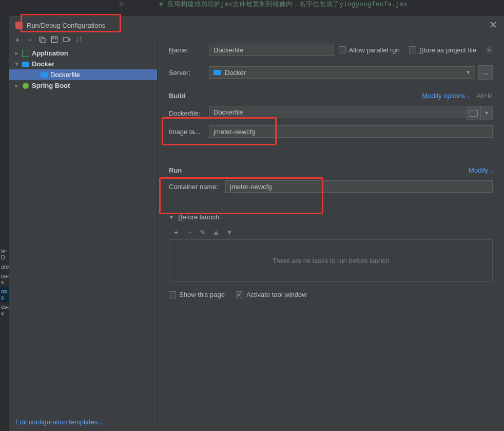 The width and height of the screenshot is (504, 431). What do you see at coordinates (171, 217) in the screenshot?
I see `collapse-icon: ▼` at bounding box center [171, 217].